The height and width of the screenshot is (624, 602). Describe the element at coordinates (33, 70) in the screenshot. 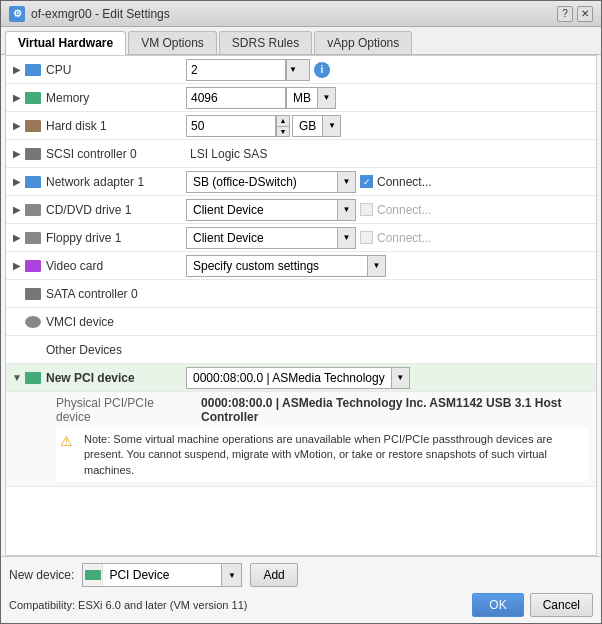

I see `cpu-icon` at that location.